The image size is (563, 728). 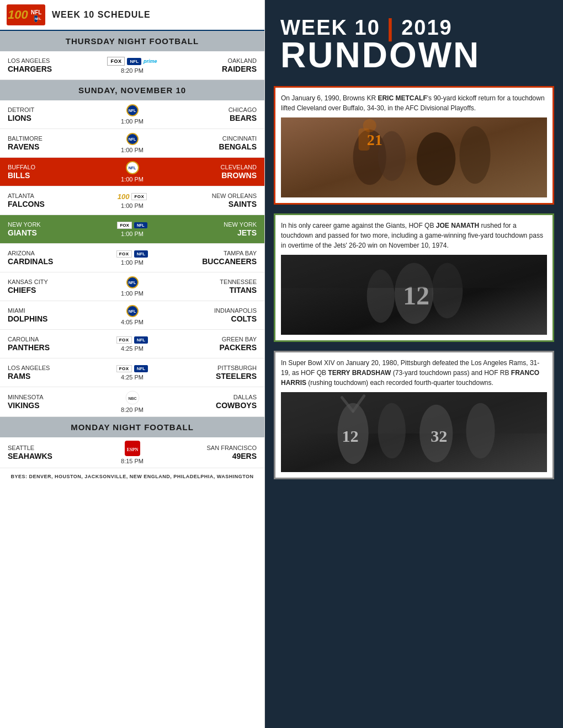 What do you see at coordinates (414, 432) in the screenshot?
I see `story-image-3: 12 32` at bounding box center [414, 432].